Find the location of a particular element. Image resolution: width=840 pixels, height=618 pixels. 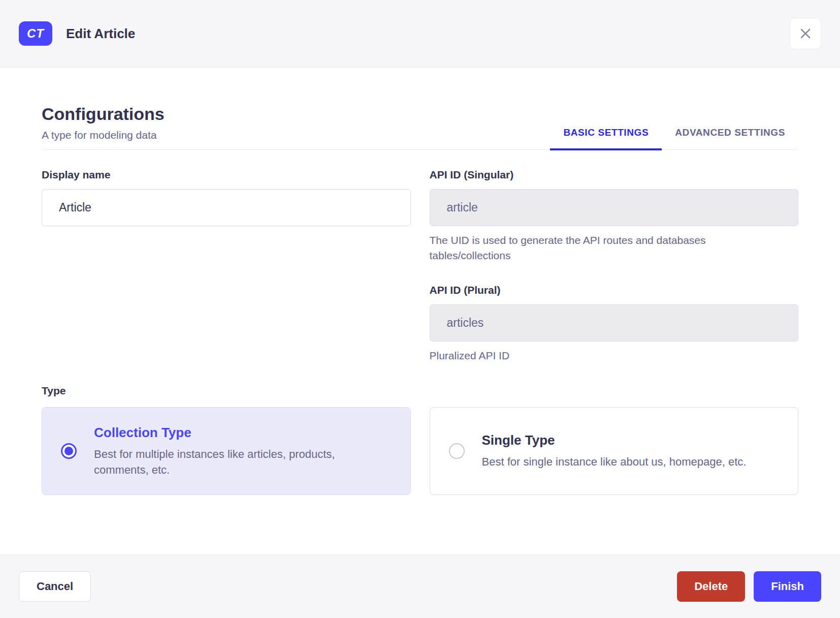

close-icon is located at coordinates (805, 34).